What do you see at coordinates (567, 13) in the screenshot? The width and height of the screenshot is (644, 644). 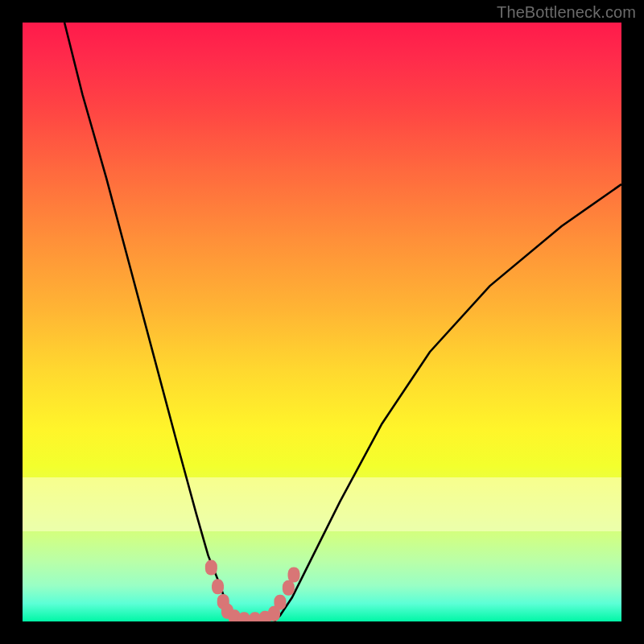 I see `watermark-text: TheBottleneck.com` at bounding box center [567, 13].